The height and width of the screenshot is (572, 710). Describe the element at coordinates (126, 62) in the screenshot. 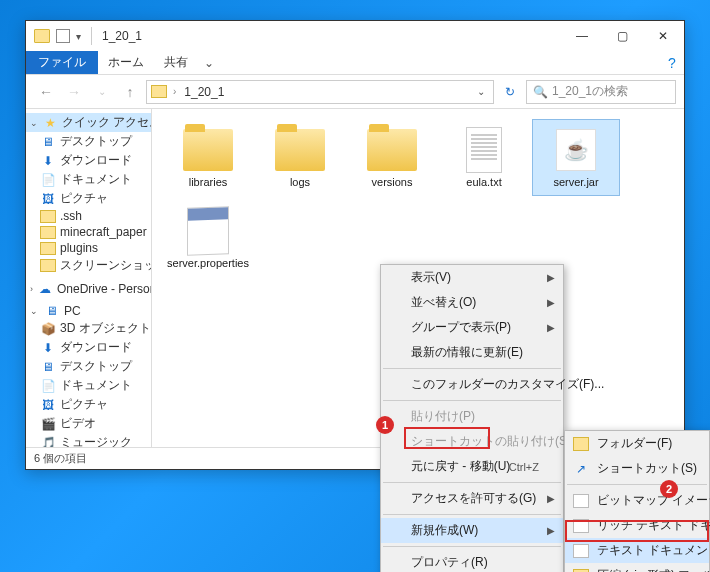

I see `home-tab: ホーム` at that location.